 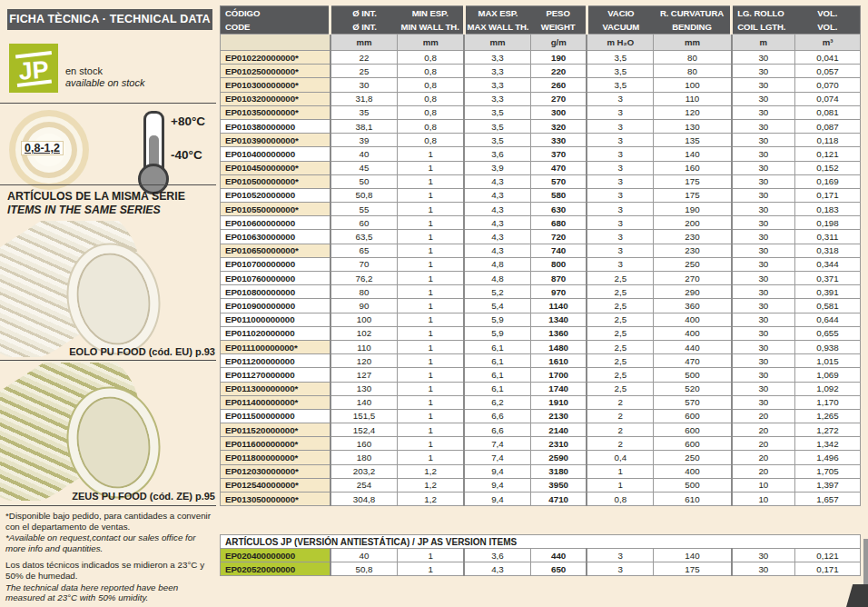 I want to click on value-cell: 120, so click(x=693, y=113).